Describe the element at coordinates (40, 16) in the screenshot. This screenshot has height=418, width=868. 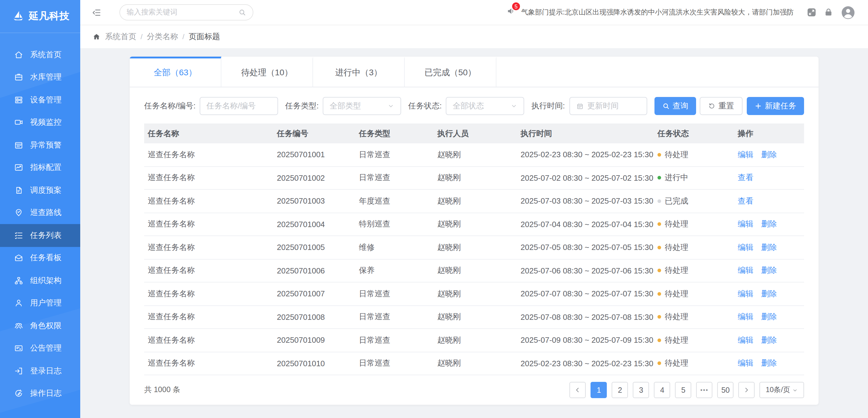
I see `brand-logo: 延凡科技` at that location.